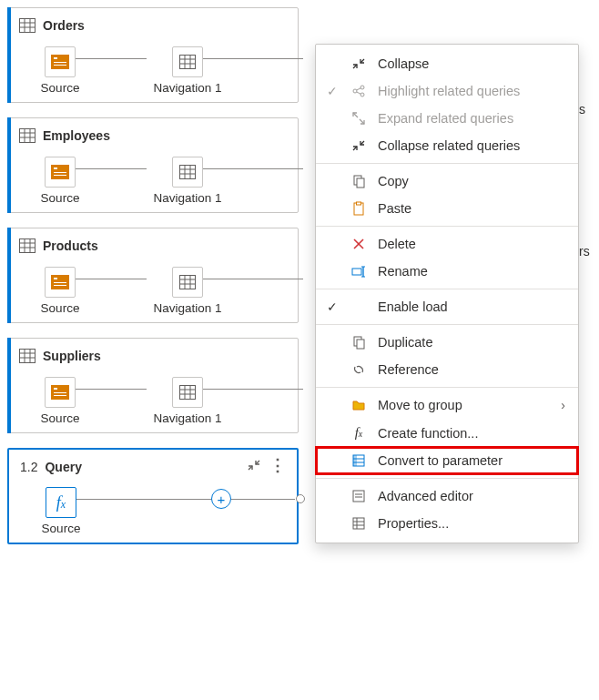  I want to click on query-card-selected: 1.2 Query ⋮ fx Source +, so click(153, 496).